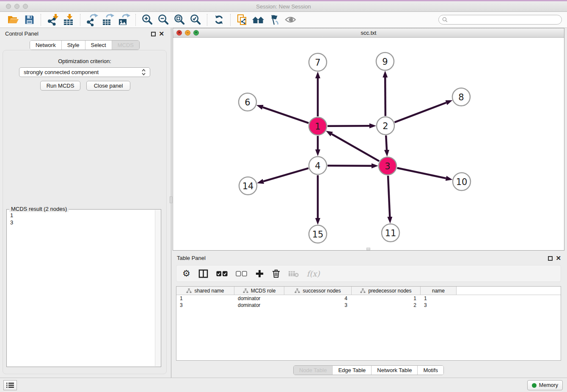 The height and width of the screenshot is (392, 567). I want to click on import-table-button, so click(69, 20).